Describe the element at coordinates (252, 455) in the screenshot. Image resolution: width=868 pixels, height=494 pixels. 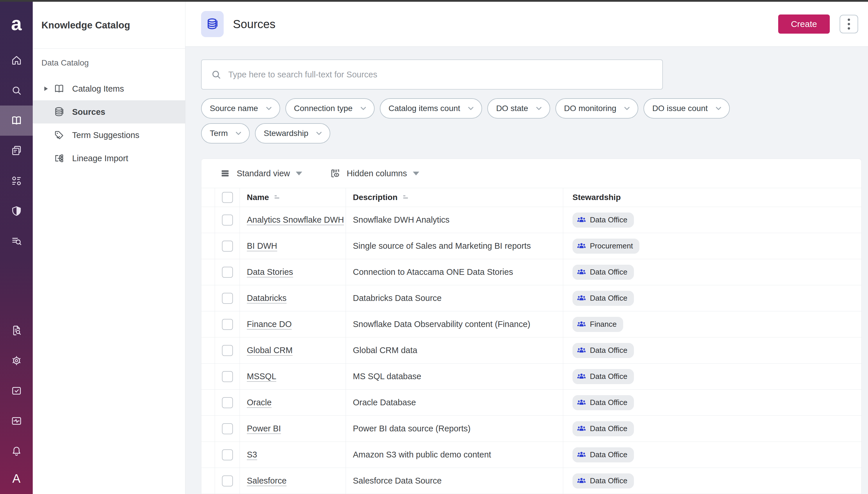
I see `source-name-link: S3` at that location.